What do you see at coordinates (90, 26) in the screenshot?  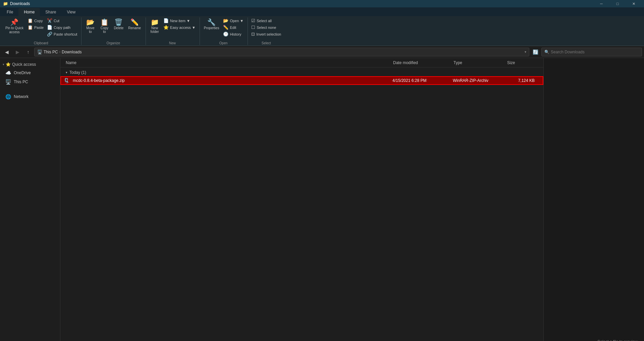 I see `move-to-button: 📂 Moveto` at bounding box center [90, 26].